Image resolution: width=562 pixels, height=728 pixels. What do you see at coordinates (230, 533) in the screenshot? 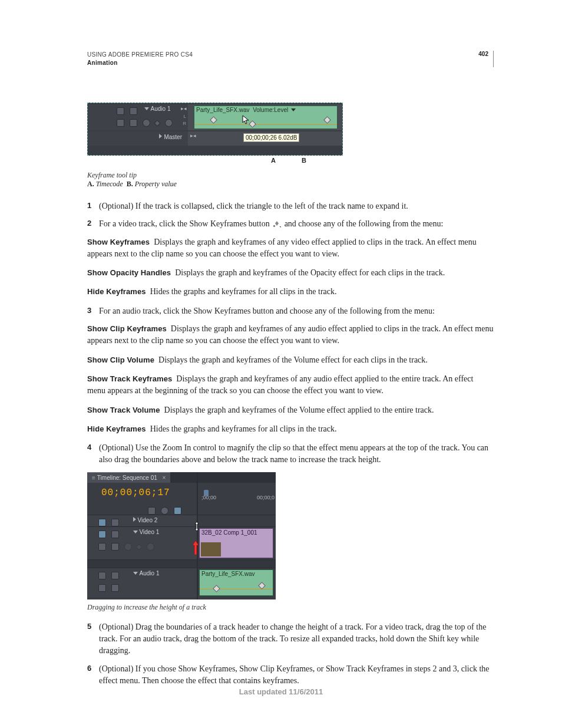
I see `clip-name: 32B_02 Comp 1_001` at bounding box center [230, 533].